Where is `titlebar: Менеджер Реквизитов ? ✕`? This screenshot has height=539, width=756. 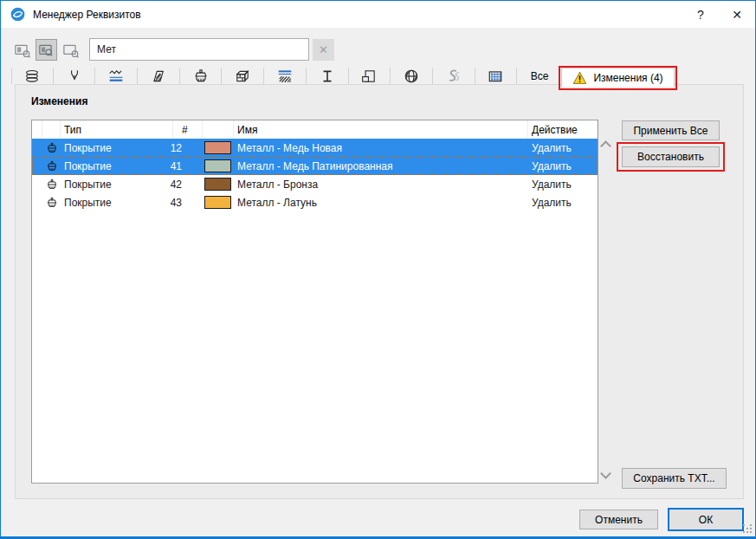 titlebar: Менеджер Реквизитов ? ✕ is located at coordinates (378, 14).